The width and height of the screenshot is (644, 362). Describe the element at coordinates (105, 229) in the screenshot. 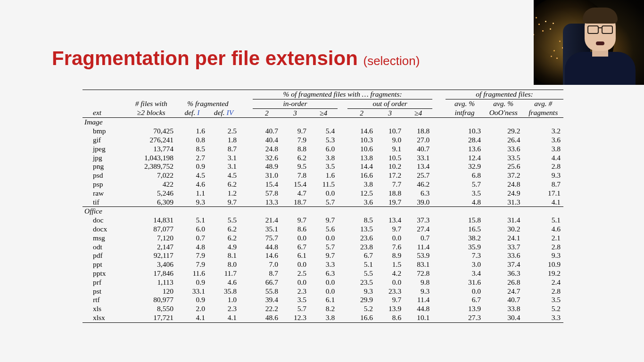

I see `cell-ext: docx` at that location.